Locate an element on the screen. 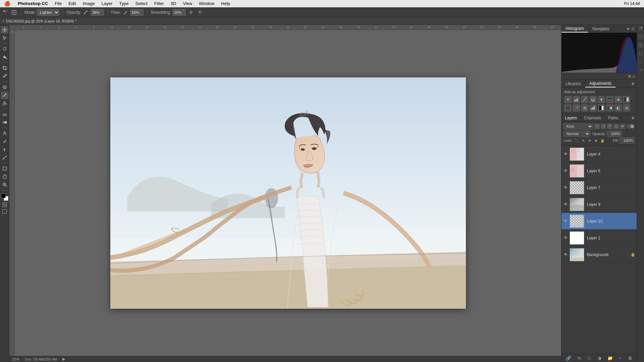 This screenshot has width=644, height=362. status-arrow: ▶ is located at coordinates (64, 359).